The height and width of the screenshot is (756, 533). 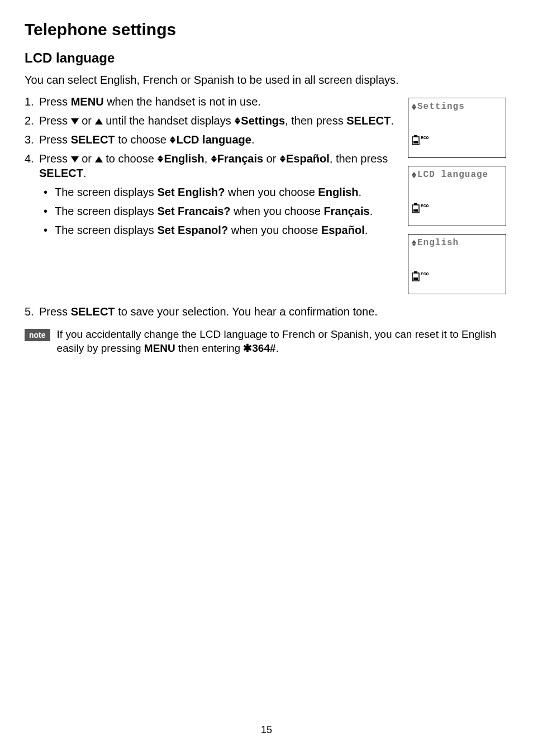 What do you see at coordinates (457, 243) in the screenshot?
I see `lcd-line: English` at bounding box center [457, 243].